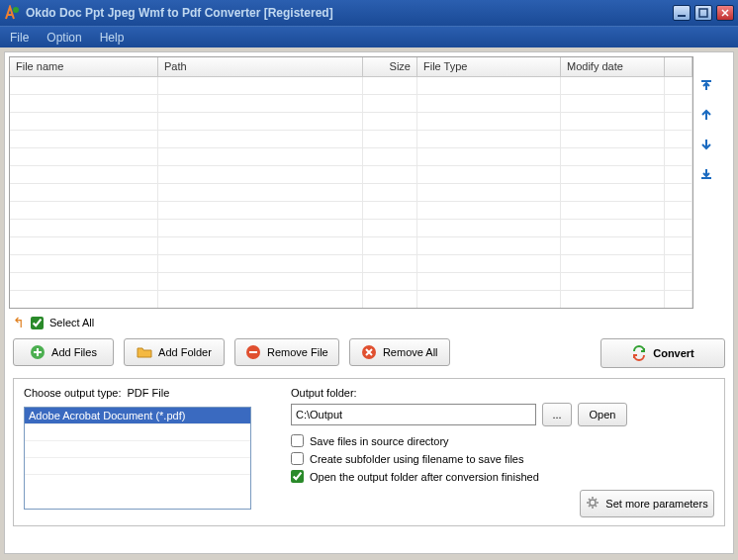 This screenshot has width=738, height=560. I want to click on browse-button: ..., so click(557, 415).